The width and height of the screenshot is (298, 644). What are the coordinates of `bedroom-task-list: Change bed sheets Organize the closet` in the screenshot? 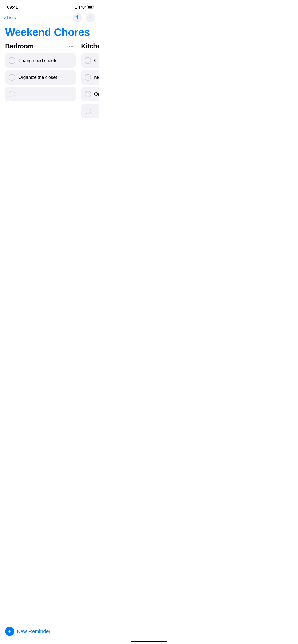 It's located at (40, 77).